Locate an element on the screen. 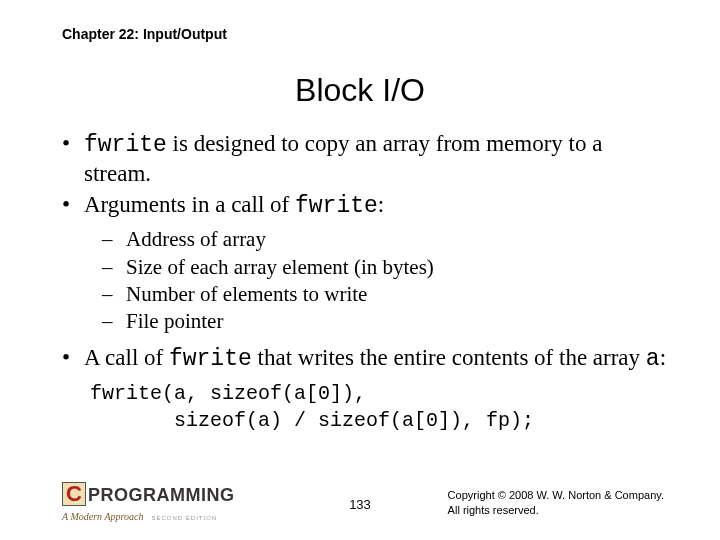  copyright-line: Copyright © 2008 W. W. Norton & Company. is located at coordinates (556, 496).